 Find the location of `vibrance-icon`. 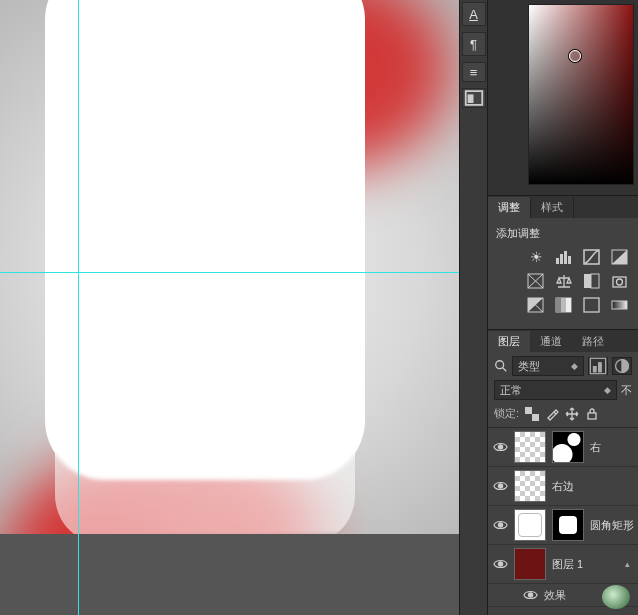

vibrance-icon is located at coordinates (536, 281).